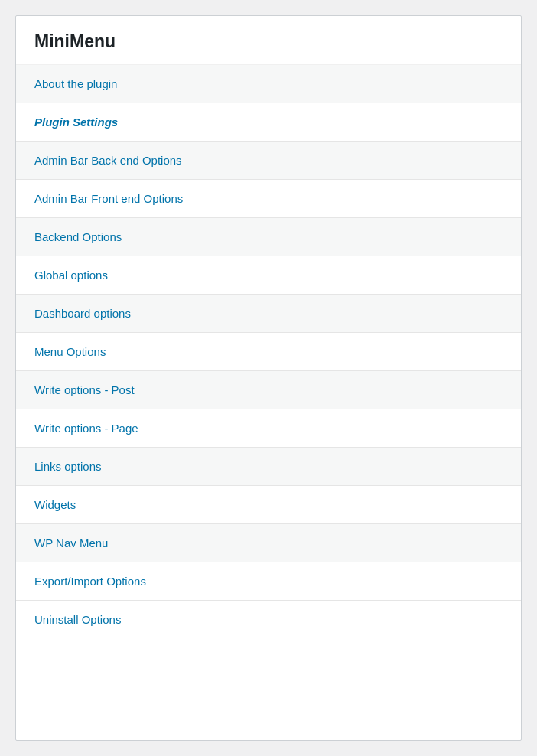  What do you see at coordinates (268, 429) in the screenshot?
I see `menu-item-write-options-page: Write options - Page` at bounding box center [268, 429].